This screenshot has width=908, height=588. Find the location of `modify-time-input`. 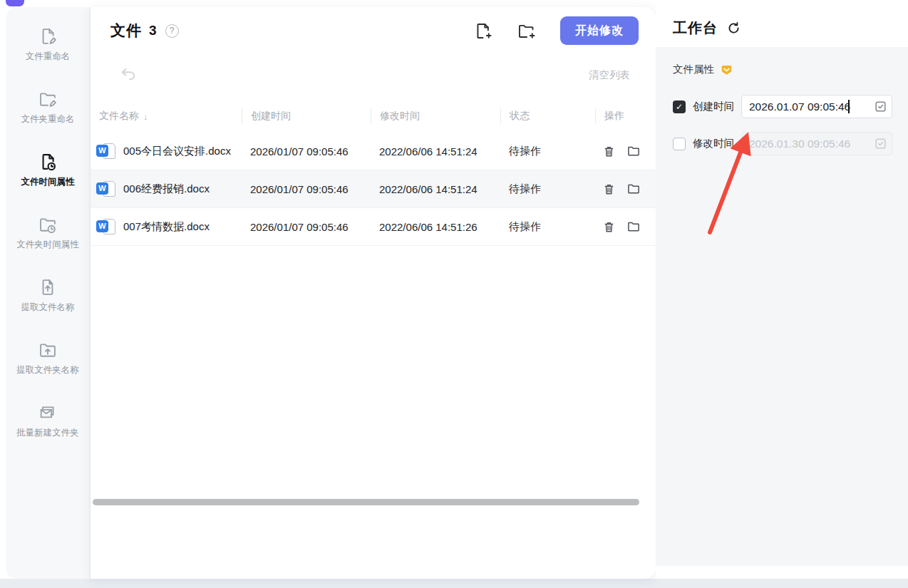

modify-time-input is located at coordinates (817, 144).